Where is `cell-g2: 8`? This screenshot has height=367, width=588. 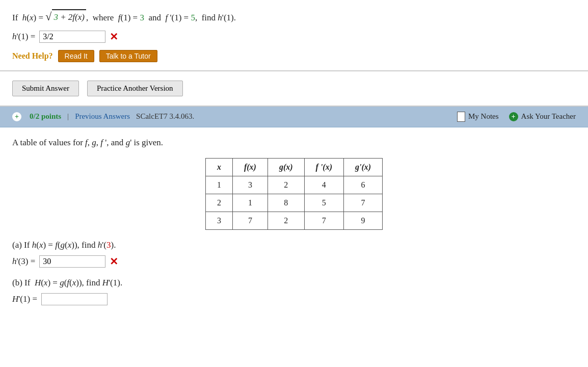 cell-g2: 8 is located at coordinates (286, 203).